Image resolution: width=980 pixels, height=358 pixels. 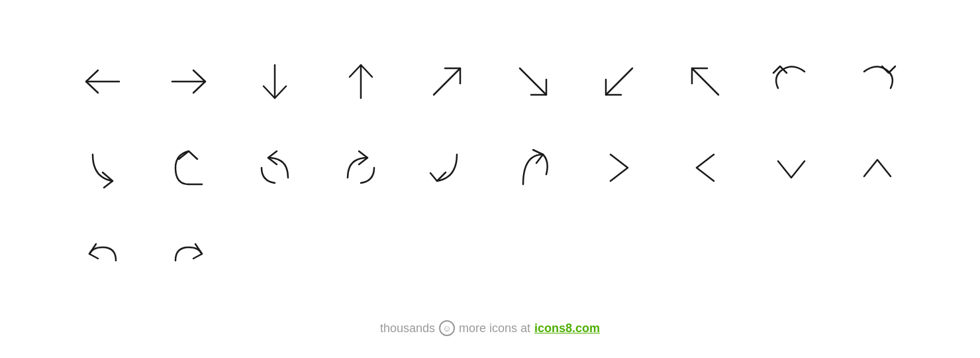 What do you see at coordinates (103, 168) in the screenshot?
I see `arrow-turn-down-right-icon` at bounding box center [103, 168].